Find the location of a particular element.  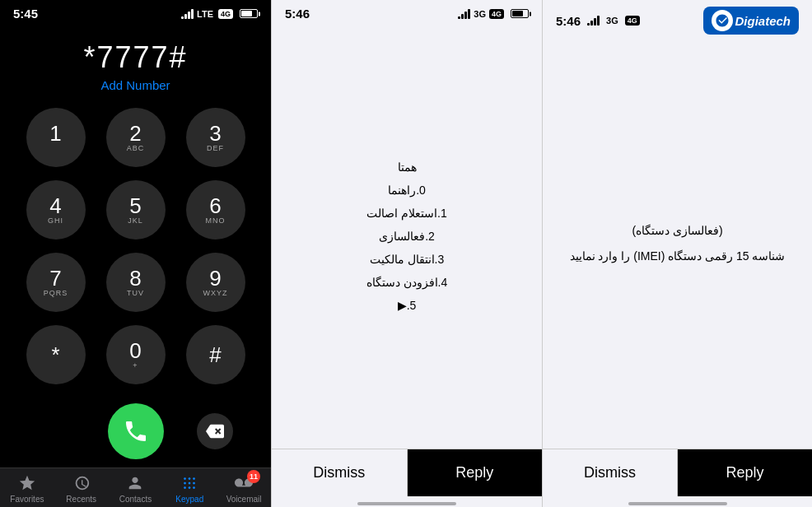

key-star-num: * is located at coordinates (55, 355).